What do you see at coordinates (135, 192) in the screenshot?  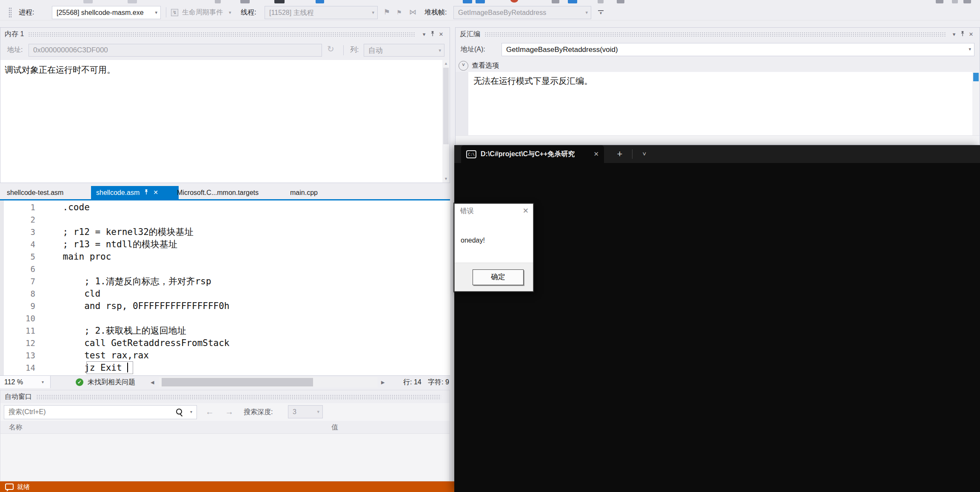 I see `tab-shellcode-asm: shellcode.asm ✕` at bounding box center [135, 192].